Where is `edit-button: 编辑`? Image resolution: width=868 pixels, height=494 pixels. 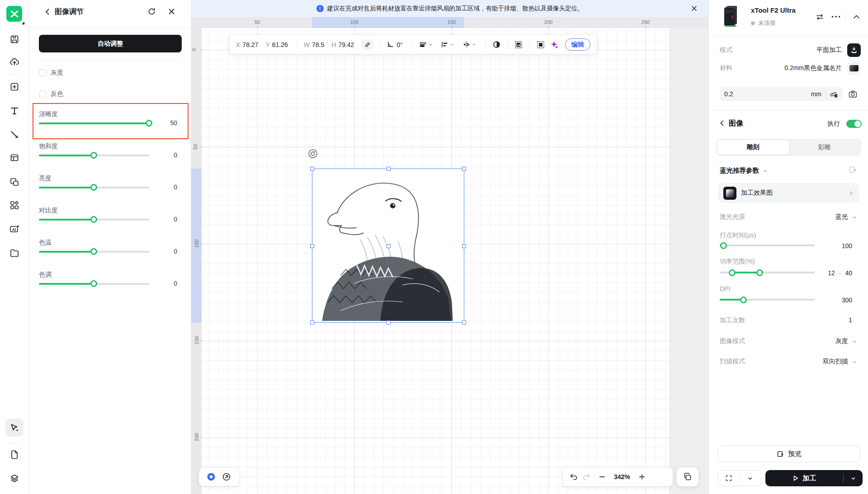
edit-button: 编辑 is located at coordinates (578, 44).